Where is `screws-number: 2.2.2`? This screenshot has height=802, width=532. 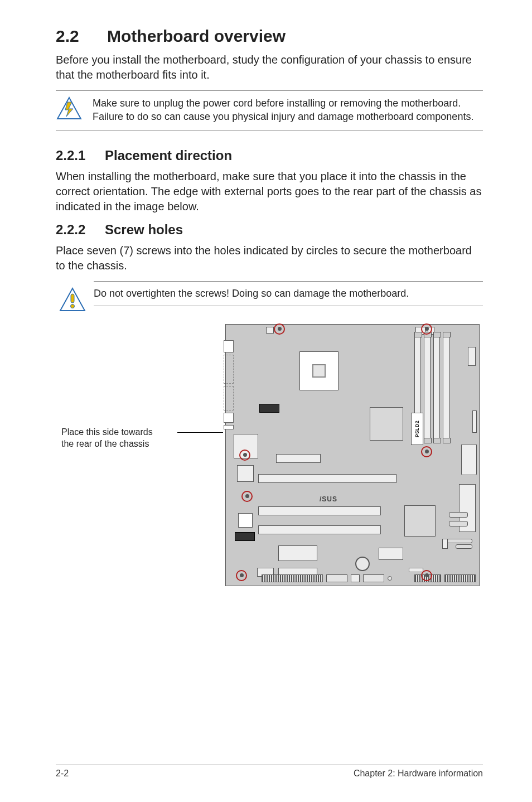 screws-number: 2.2.2 is located at coordinates (80, 230).